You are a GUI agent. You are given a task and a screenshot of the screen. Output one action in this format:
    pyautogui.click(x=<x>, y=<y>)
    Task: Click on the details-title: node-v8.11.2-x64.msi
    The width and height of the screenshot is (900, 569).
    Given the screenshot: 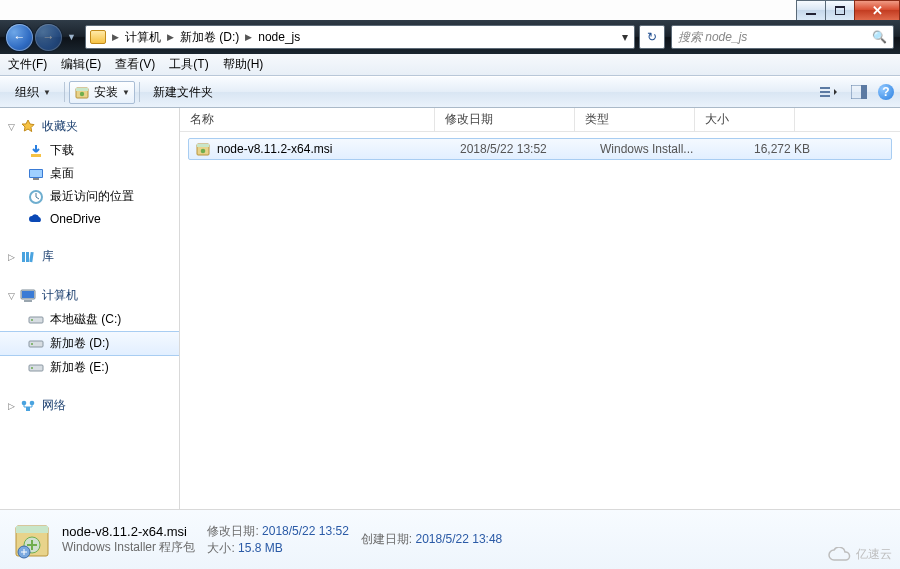 What is the action you would take?
    pyautogui.click(x=128, y=532)
    